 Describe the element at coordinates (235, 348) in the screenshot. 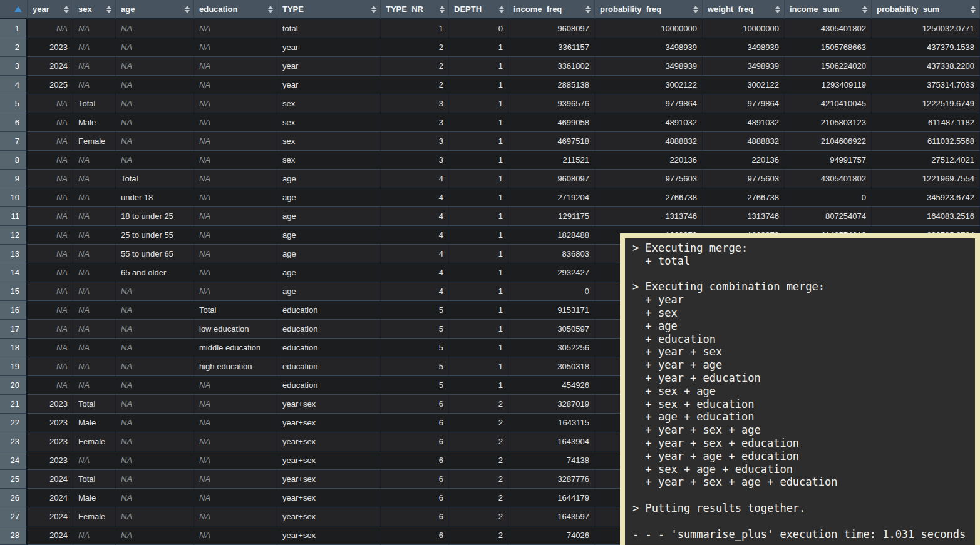

I see `cell-education: middle education` at that location.